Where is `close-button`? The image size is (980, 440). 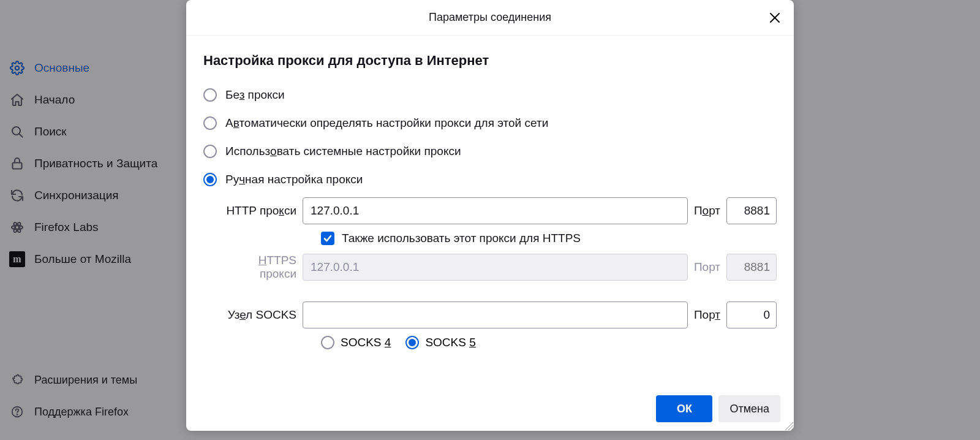 close-button is located at coordinates (775, 18).